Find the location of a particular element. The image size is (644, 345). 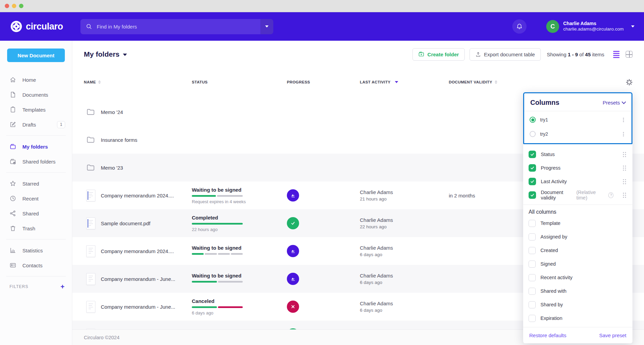

list-view-icon is located at coordinates (617, 54).